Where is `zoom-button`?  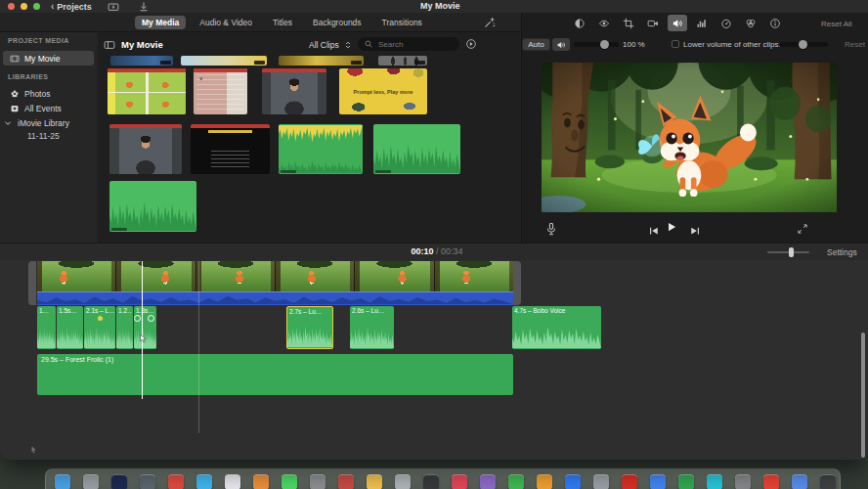 zoom-button is located at coordinates (37, 6).